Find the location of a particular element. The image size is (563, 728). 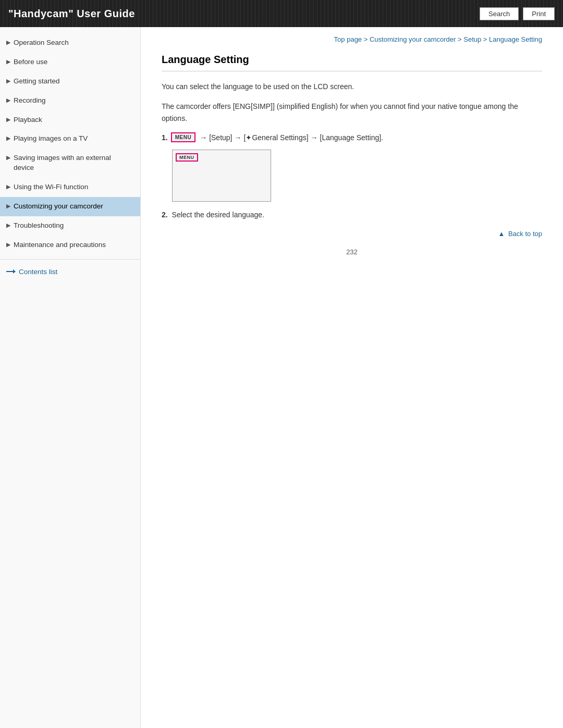

sidebar-label: Playback is located at coordinates (28, 120).